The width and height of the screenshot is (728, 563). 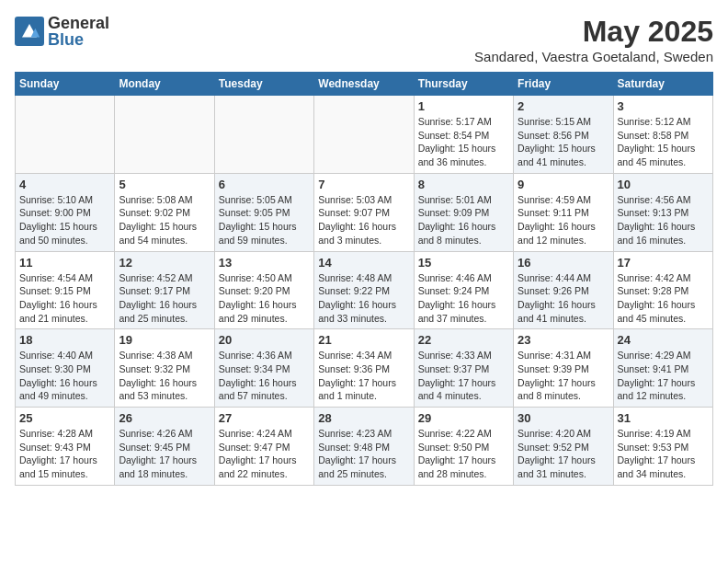 What do you see at coordinates (594, 40) in the screenshot?
I see `title-block: May 2025 Sandared, Vaestra Goetaland, Sw…` at bounding box center [594, 40].